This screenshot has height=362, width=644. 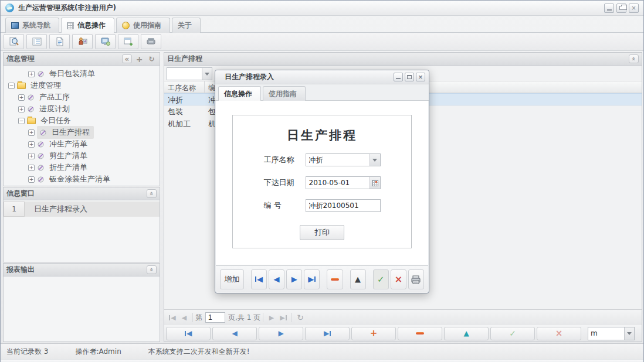 What do you see at coordinates (272, 317) in the screenshot?
I see `next-page-button: ▶` at bounding box center [272, 317].